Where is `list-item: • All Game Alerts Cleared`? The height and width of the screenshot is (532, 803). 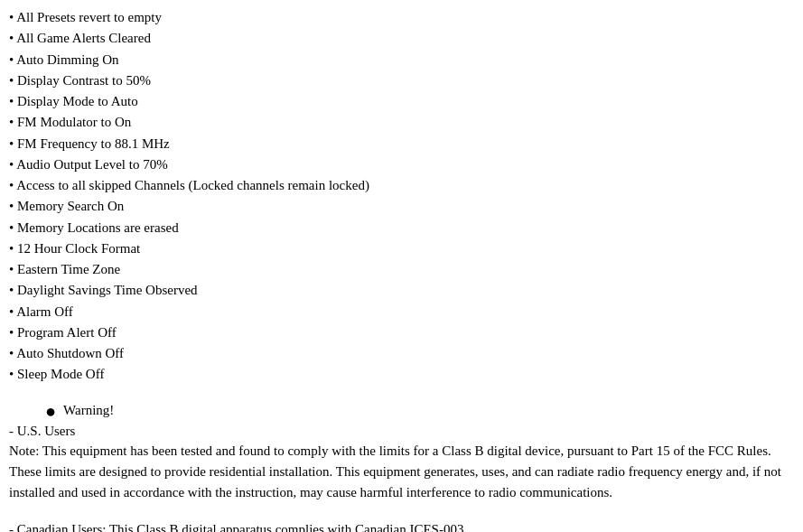
list-item: • All Game Alerts Cleared is located at coordinates (401, 38).